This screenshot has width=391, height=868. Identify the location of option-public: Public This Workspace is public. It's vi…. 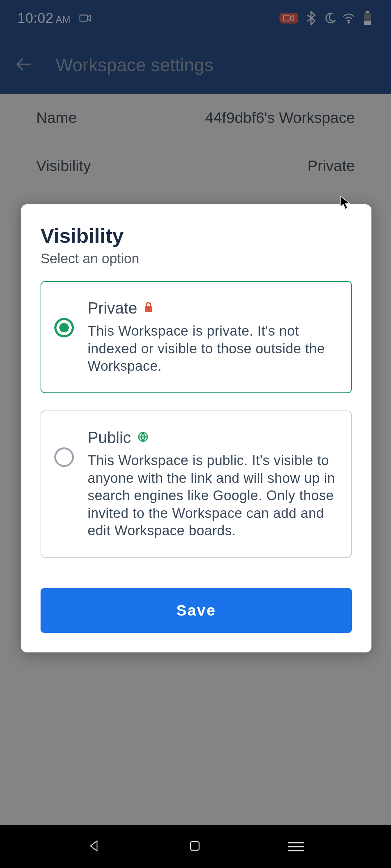
(196, 484).